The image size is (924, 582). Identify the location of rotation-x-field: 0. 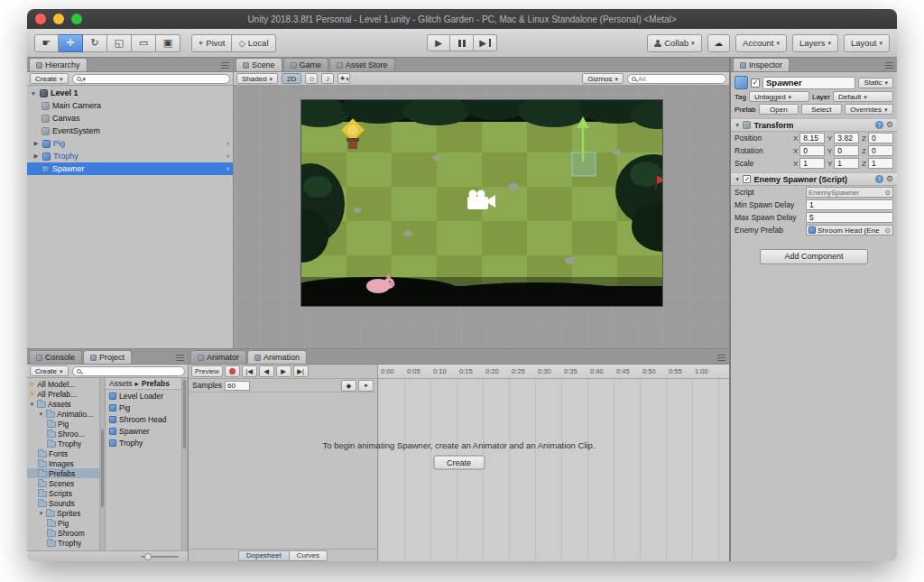
(812, 151).